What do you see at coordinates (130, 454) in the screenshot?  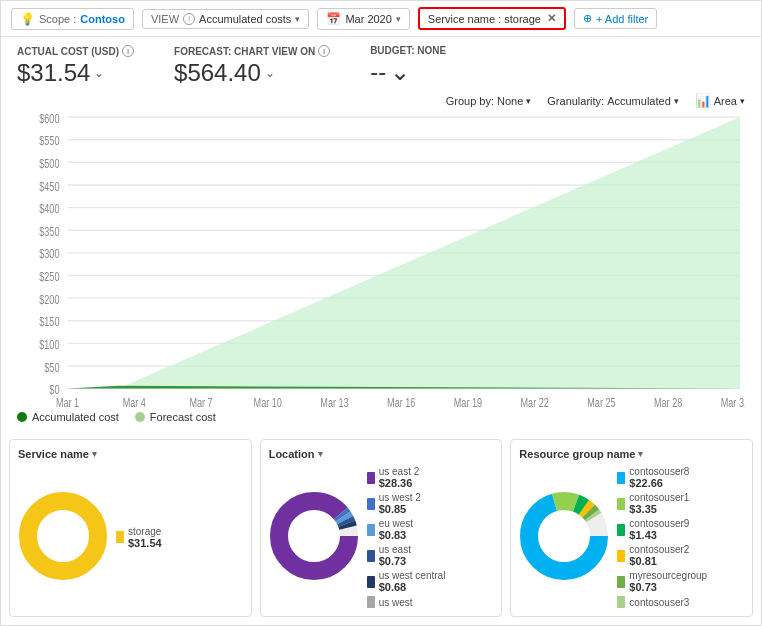 I see `service-name-header: Service name ▾` at bounding box center [130, 454].